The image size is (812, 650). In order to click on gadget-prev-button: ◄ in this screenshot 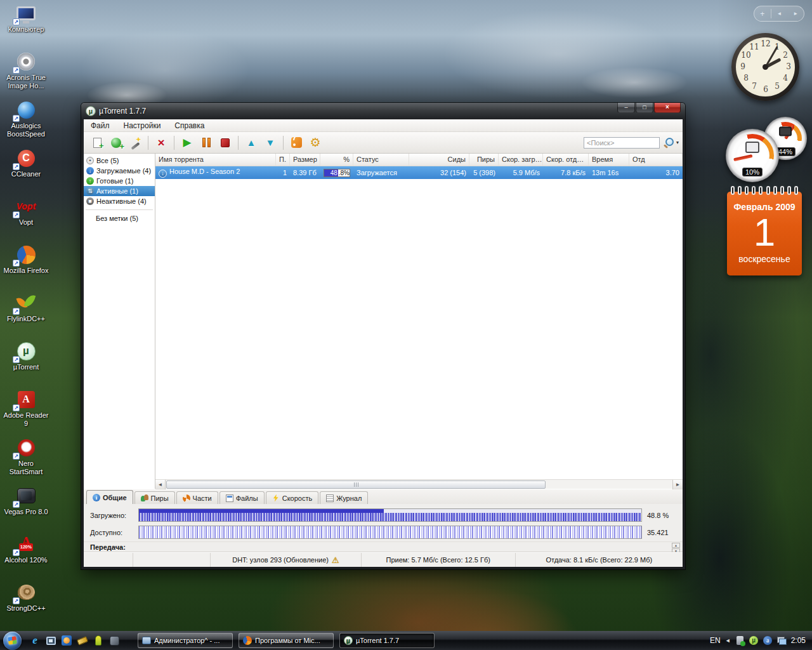, I will do `click(780, 14)`.